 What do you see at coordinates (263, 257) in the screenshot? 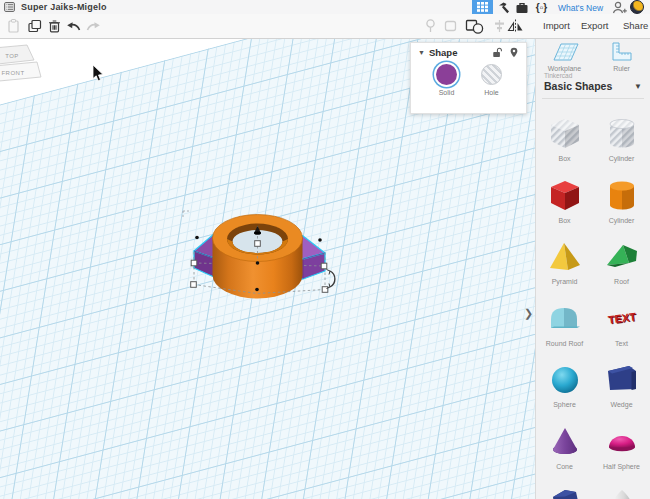
I see `selected-model` at bounding box center [263, 257].